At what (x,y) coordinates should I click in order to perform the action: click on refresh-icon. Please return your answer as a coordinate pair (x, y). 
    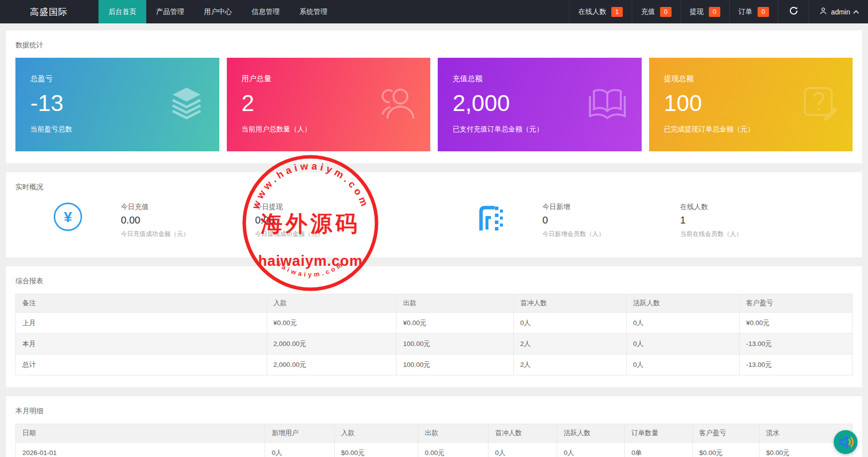
    Looking at the image, I should click on (794, 12).